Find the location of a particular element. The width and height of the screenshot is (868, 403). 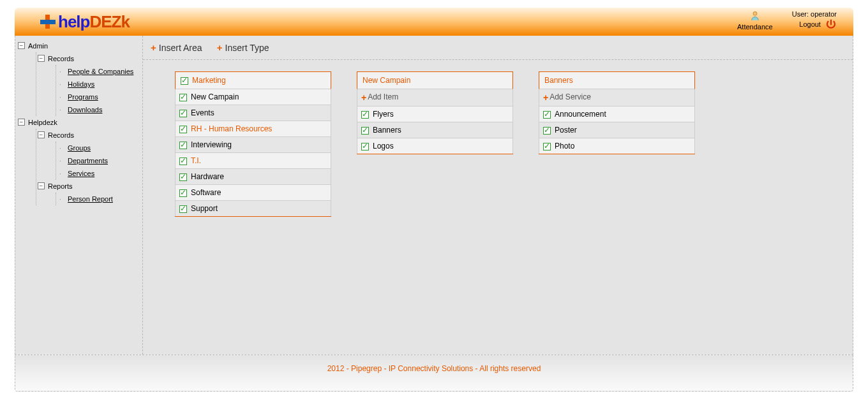

page-footer: 2012 - Pipegrep - IP Connectivity Soluti… is located at coordinates (434, 373).